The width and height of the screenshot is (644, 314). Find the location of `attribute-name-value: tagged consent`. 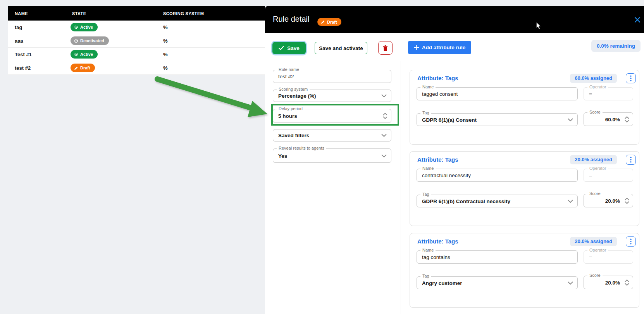

attribute-name-value: tagged consent is located at coordinates (440, 94).